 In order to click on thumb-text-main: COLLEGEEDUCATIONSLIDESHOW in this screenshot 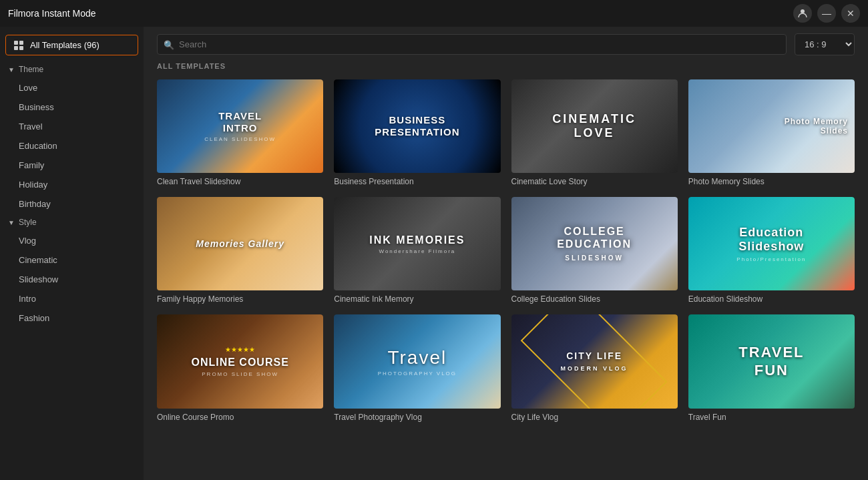, I will do `click(594, 244)`.